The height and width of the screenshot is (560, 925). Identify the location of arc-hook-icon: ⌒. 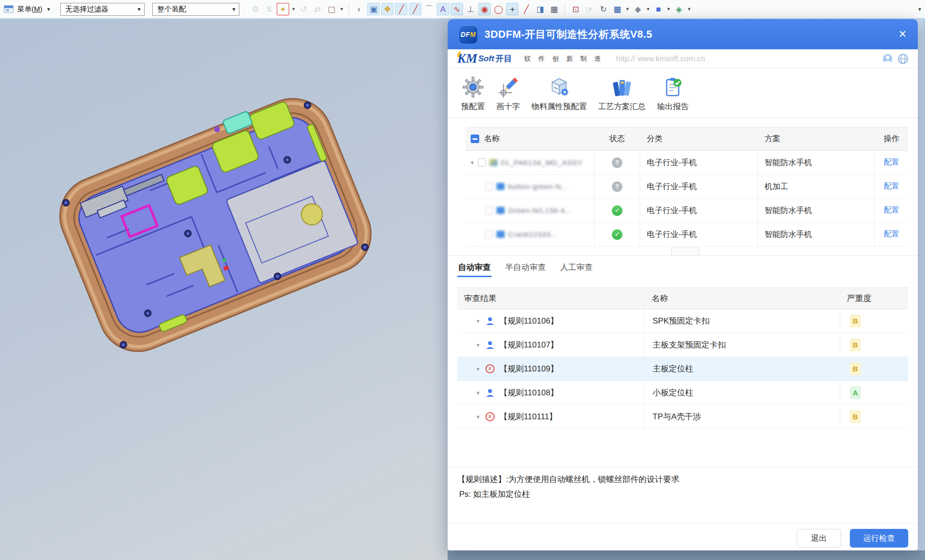
(429, 9).